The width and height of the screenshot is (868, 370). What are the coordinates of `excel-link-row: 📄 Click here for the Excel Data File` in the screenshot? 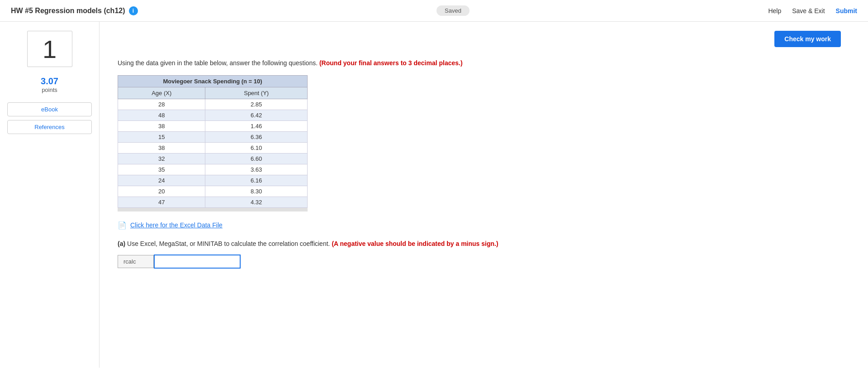 It's located at (484, 225).